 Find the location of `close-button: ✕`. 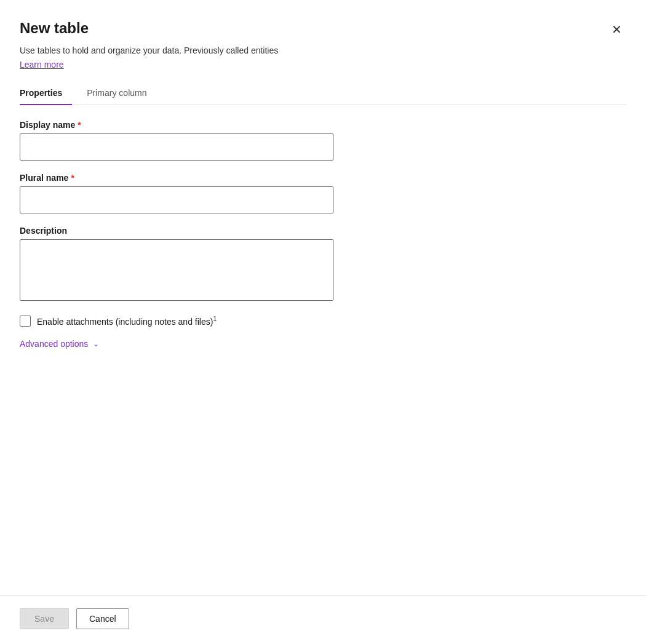

close-button: ✕ is located at coordinates (616, 30).